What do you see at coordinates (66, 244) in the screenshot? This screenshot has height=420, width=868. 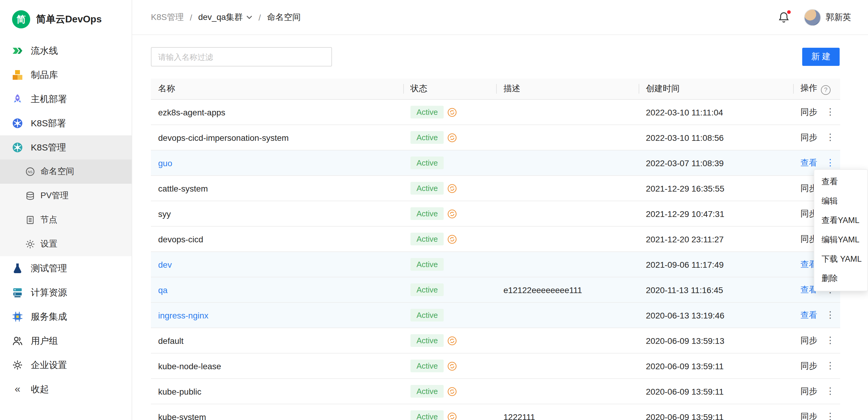 I see `sidebar-subitem-settings: 设置` at bounding box center [66, 244].